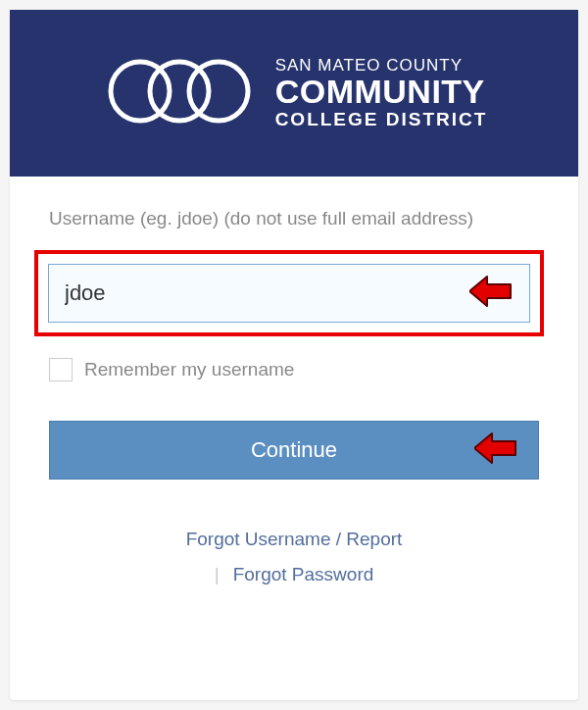 The image size is (588, 710). I want to click on link-divider-row: | Forgot Password, so click(294, 575).